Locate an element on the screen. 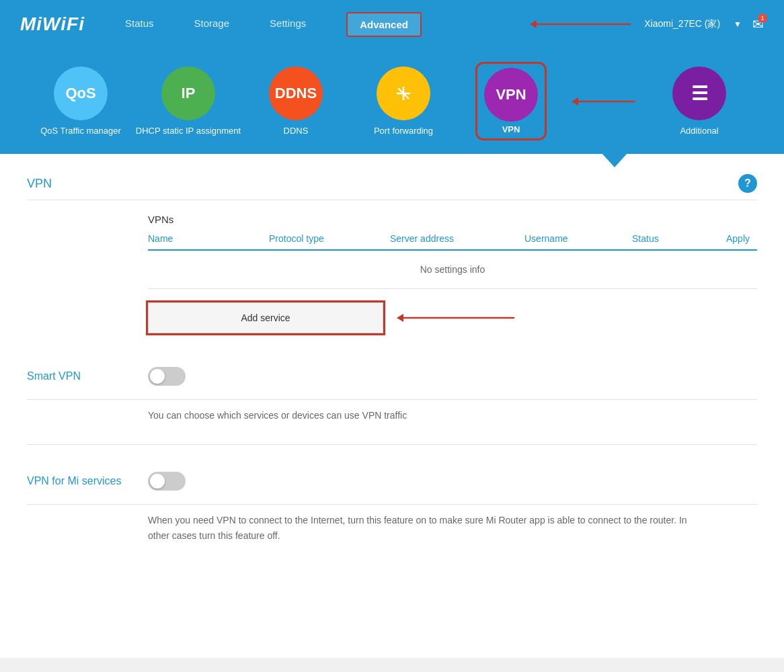  qos-icon: QoS is located at coordinates (81, 93).